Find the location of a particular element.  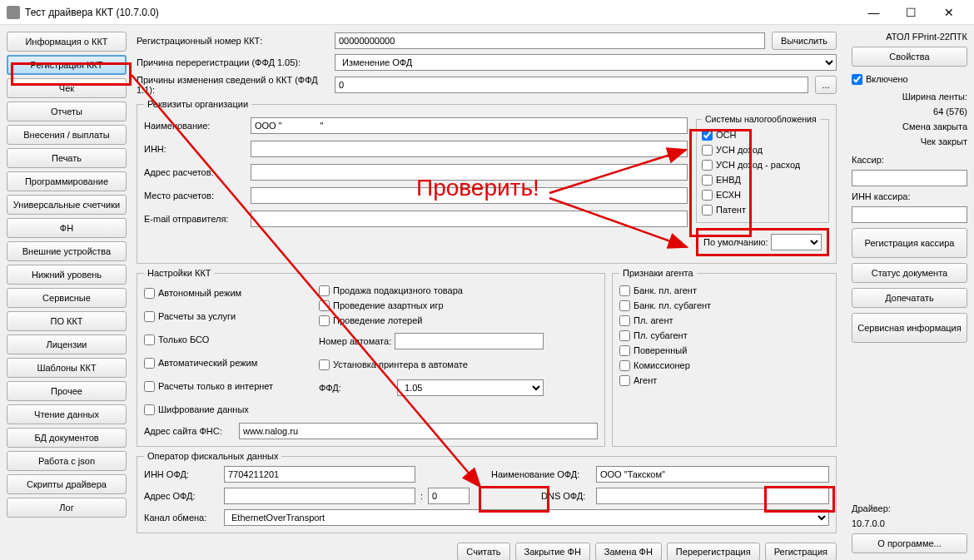

nav-ФН: ФН is located at coordinates (67, 228).